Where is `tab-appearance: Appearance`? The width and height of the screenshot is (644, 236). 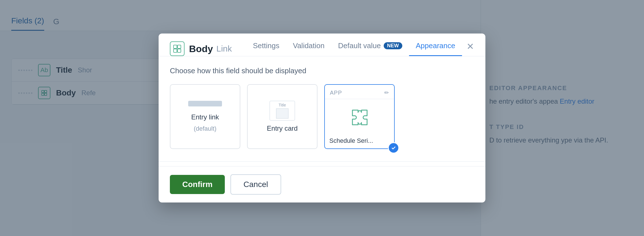
tab-appearance: Appearance is located at coordinates (436, 49).